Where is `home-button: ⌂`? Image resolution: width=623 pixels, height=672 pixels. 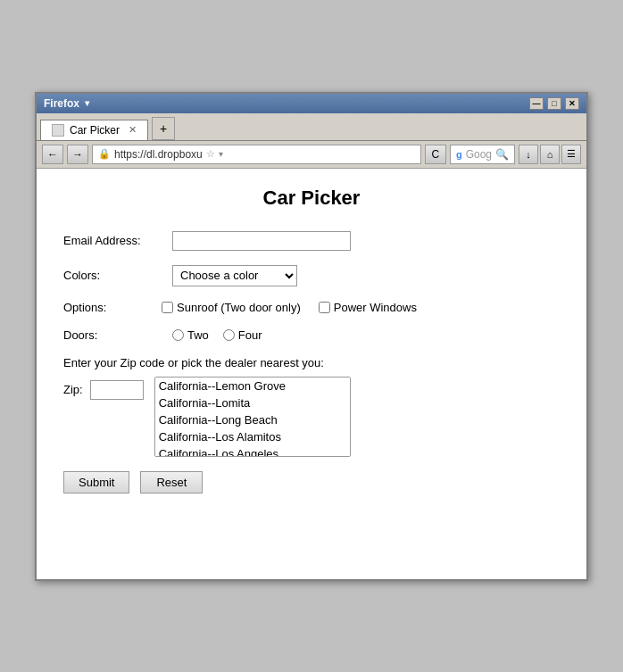 home-button: ⌂ is located at coordinates (550, 154).